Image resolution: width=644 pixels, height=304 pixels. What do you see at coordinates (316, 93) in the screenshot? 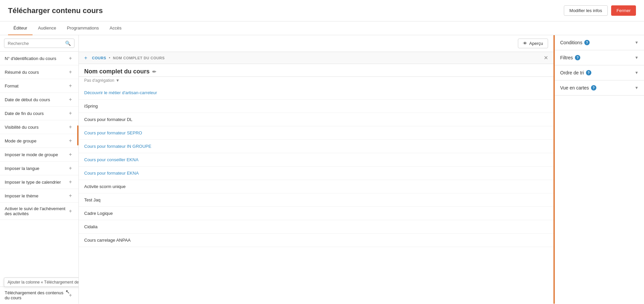
I see `course-item: Découvrir le métier d'artisan-carreleur` at bounding box center [316, 93].